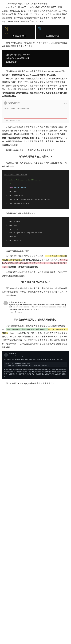 This screenshot has width=71, height=644. I want to click on gh-body-1: For anyone who is following this issue, …, so click(36, 360).